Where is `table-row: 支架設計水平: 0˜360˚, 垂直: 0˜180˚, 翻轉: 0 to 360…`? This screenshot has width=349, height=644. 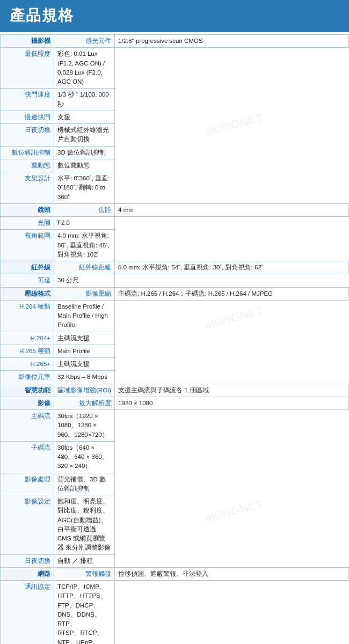 table-row: 支架設計水平: 0˜360˚, 垂直: 0˜180˚, 翻轉: 0 to 360… is located at coordinates (175, 188).